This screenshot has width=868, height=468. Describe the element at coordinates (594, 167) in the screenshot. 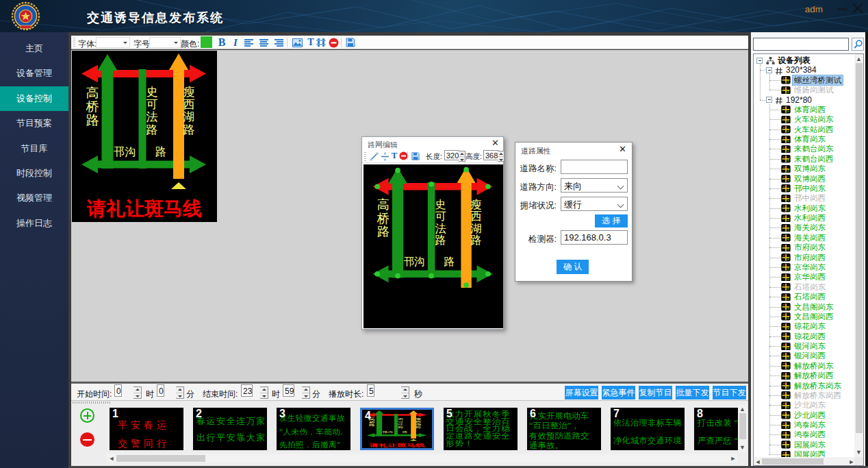

I see `road-name-input` at that location.